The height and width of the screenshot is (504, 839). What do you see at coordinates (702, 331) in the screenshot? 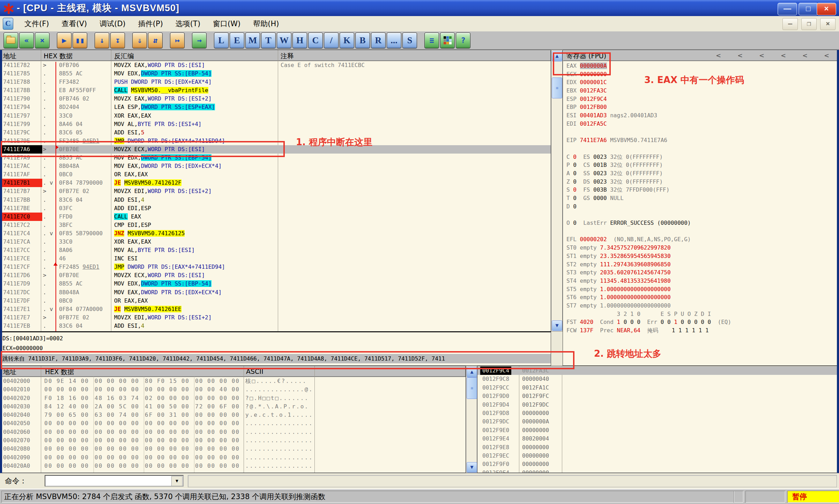
I see `register-line: FCW 137F Prec NEAR,64 掩码 1 1 1 1 1 1` at bounding box center [702, 331].